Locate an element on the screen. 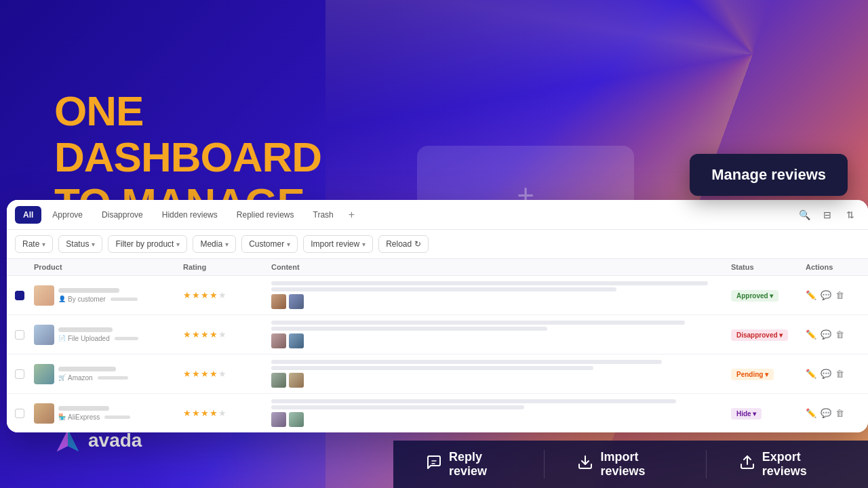 This screenshot has height=488, width=868. reply-review-action: Reply review is located at coordinates (469, 464).